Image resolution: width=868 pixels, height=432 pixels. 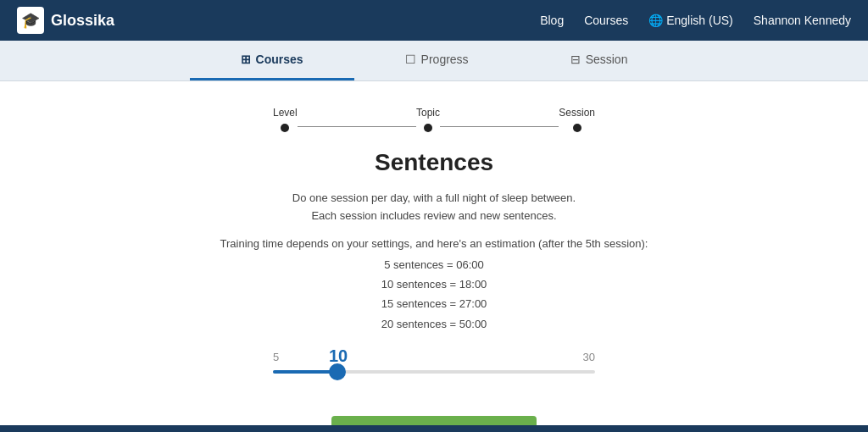 What do you see at coordinates (428, 119) in the screenshot?
I see `step-topic: Topic` at bounding box center [428, 119].